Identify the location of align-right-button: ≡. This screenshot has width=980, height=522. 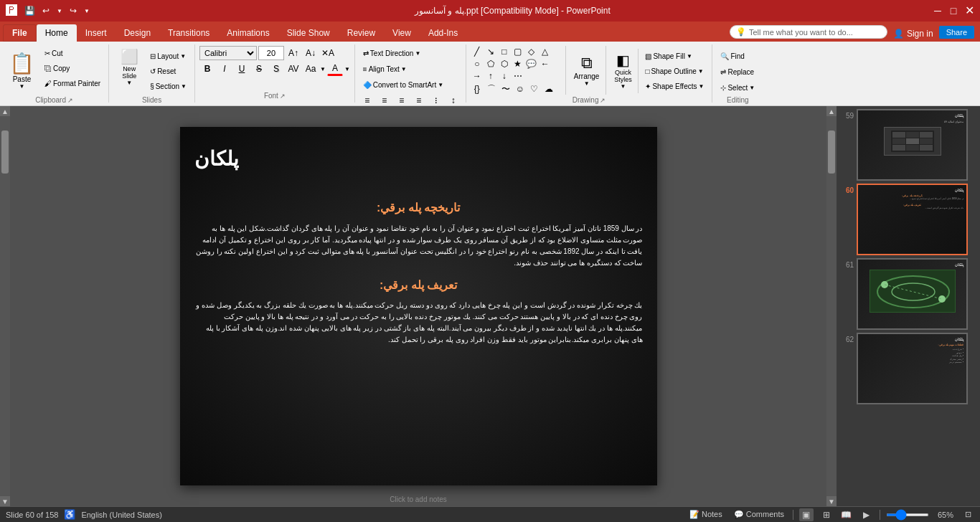
(402, 100).